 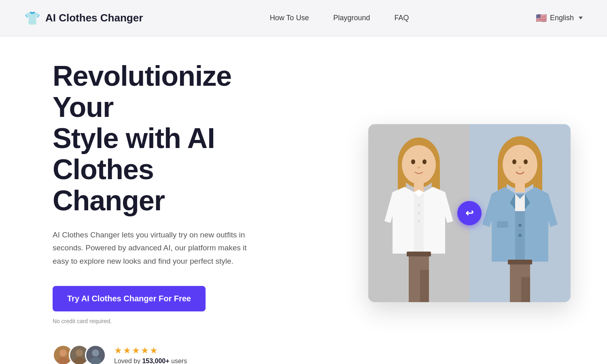 I want to click on no-credit-card-text: No credit card required., so click(x=170, y=321).